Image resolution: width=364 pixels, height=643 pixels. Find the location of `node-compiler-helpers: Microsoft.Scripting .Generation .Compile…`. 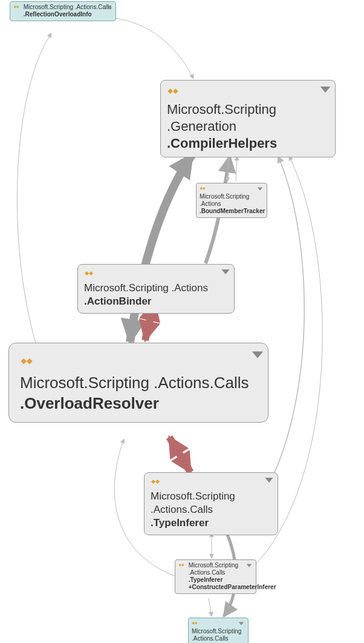

node-compiler-helpers: Microsoft.Scripting .Generation .Compile… is located at coordinates (248, 119).